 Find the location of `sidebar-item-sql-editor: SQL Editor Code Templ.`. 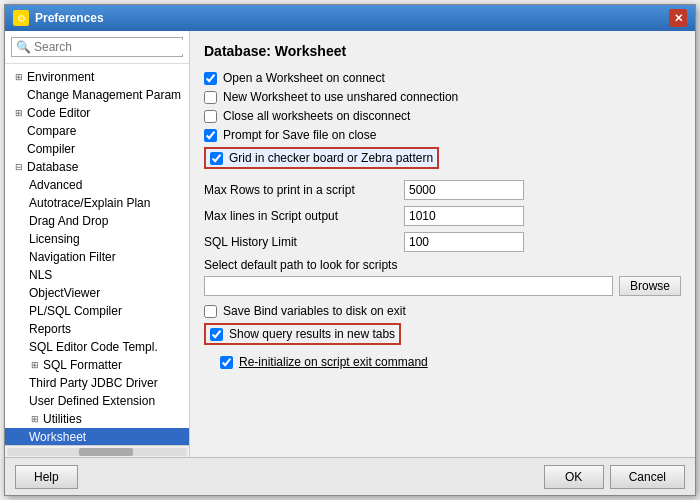

sidebar-item-sql-editor: SQL Editor Code Templ. is located at coordinates (97, 347).